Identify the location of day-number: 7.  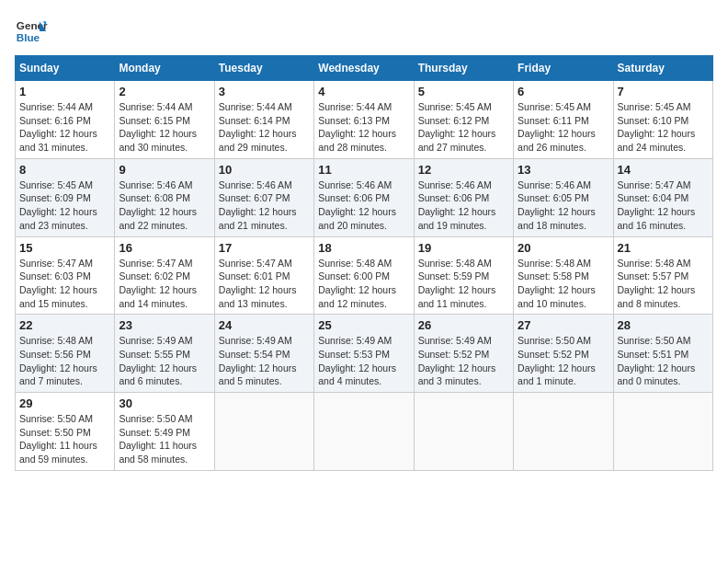
(664, 92).